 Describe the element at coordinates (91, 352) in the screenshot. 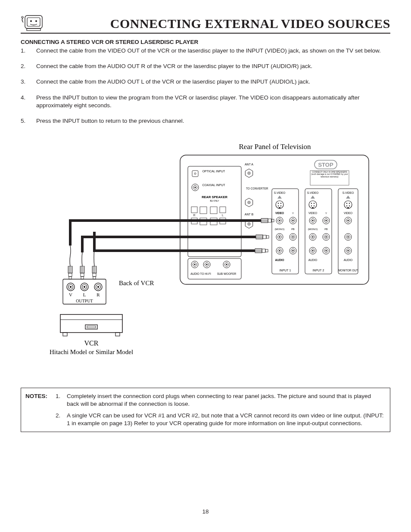

I see `svg-text: Hitachi Model or Similar Model` at that location.